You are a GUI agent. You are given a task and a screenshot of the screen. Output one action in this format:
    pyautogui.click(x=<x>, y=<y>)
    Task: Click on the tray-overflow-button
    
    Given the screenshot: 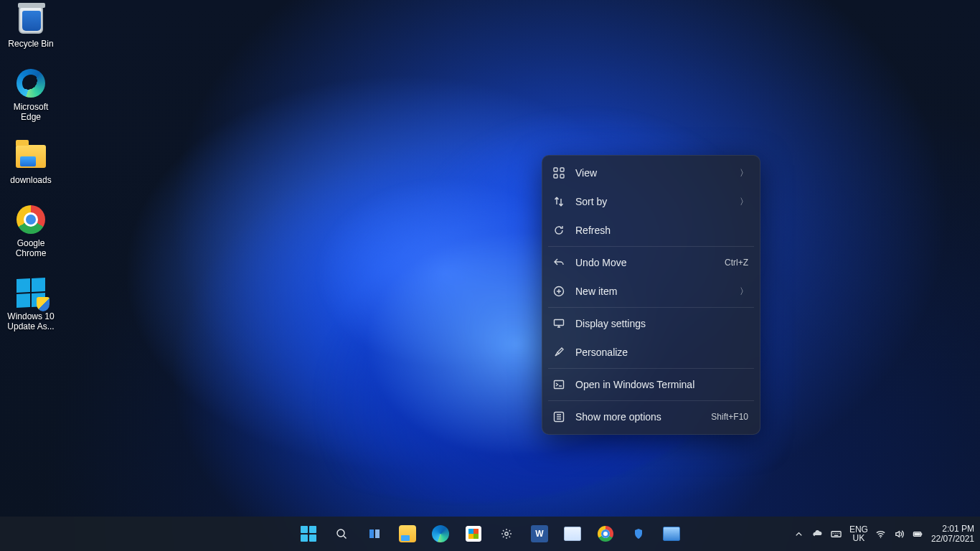 What is the action you would take?
    pyautogui.click(x=799, y=534)
    